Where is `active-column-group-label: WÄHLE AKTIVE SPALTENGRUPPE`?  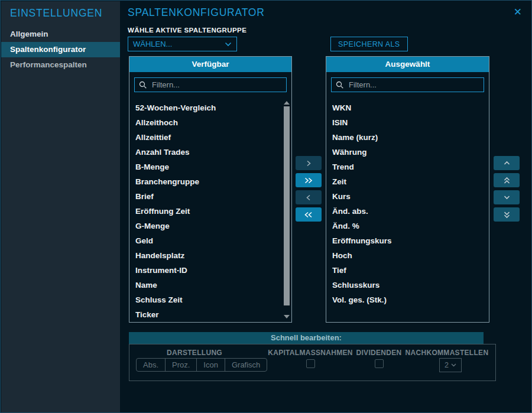
active-column-group-label: WÄHLE AKTIVE SPALTENGRUPPE is located at coordinates (187, 30).